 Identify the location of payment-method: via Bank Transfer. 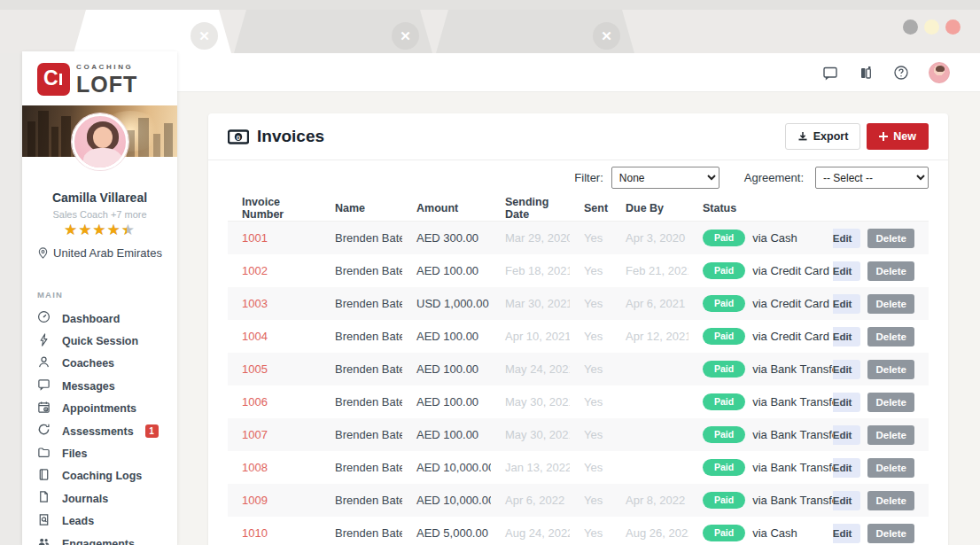
(792, 468).